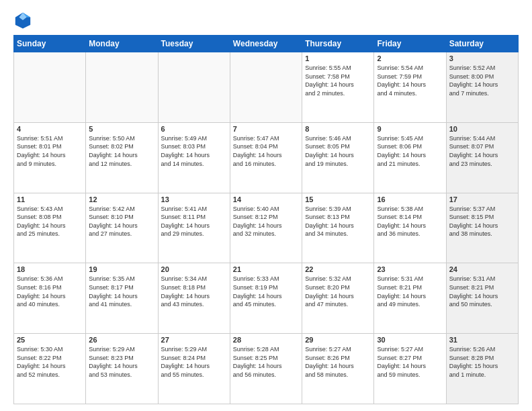  I want to click on cell-content: Sunrise: 5:34 AM Sunset: 8:18 PM Dayligh…, so click(194, 291).